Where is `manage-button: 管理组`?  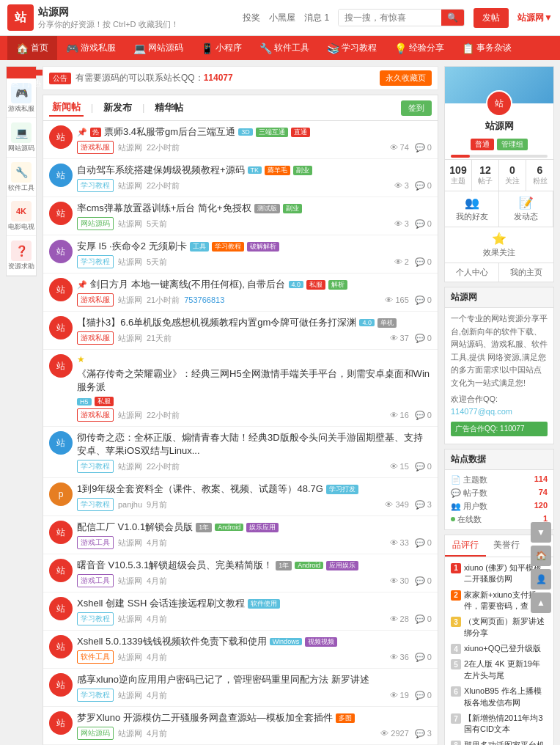 manage-button: 管理组 is located at coordinates (512, 144).